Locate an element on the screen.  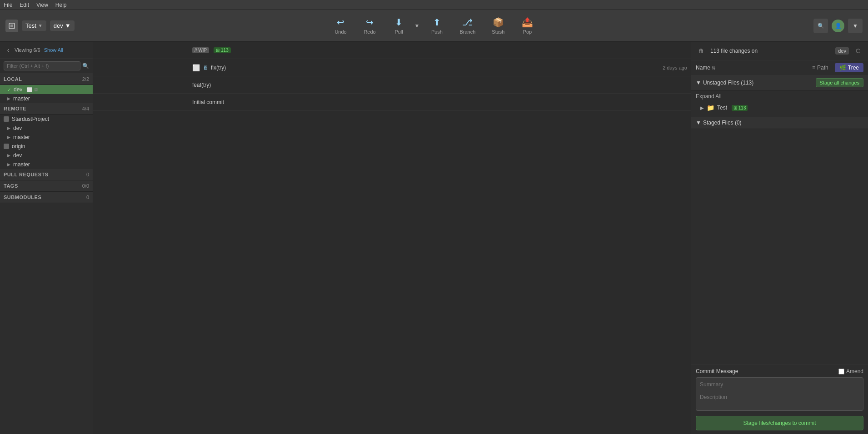
commit-info-wip: // WIP ⊞ 113 is located at coordinates (440, 50).